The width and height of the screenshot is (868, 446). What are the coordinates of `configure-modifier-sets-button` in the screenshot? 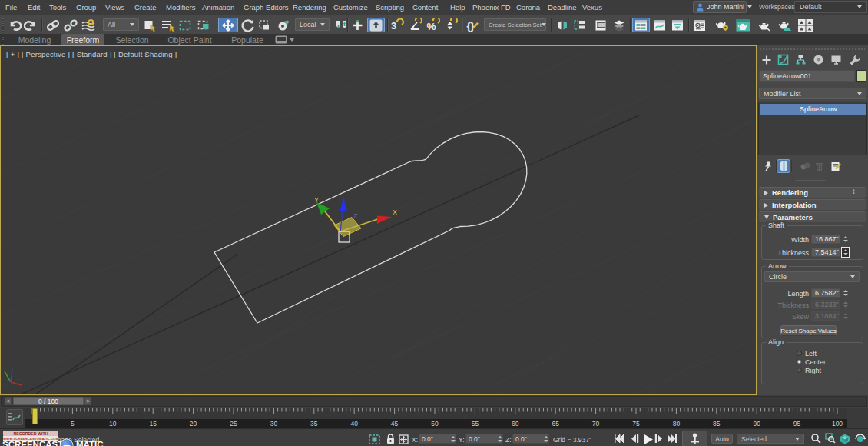 It's located at (836, 166).